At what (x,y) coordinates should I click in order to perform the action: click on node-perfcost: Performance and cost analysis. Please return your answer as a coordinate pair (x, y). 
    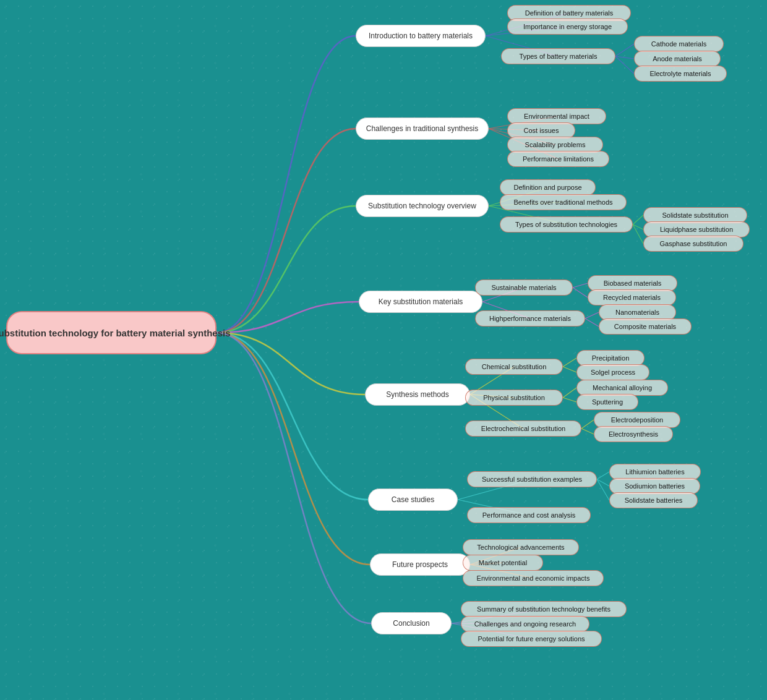
    Looking at the image, I should click on (529, 515).